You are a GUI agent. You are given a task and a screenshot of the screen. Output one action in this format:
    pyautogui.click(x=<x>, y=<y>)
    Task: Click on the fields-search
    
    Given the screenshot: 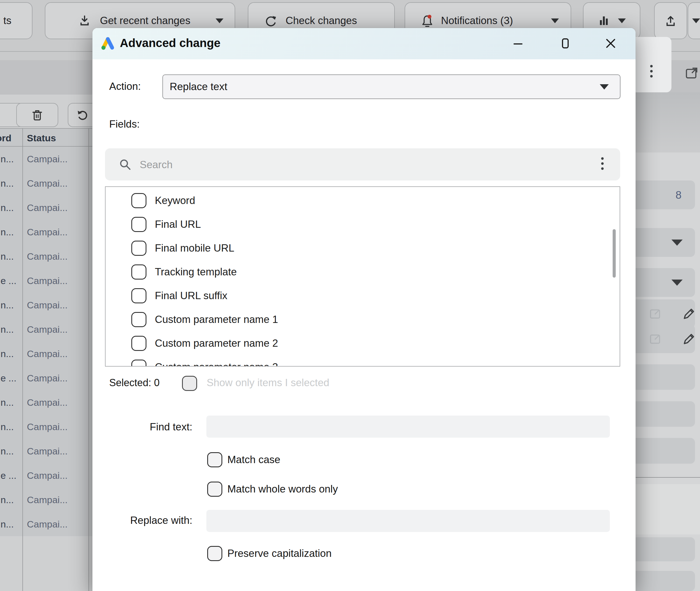 What is the action you would take?
    pyautogui.click(x=363, y=165)
    